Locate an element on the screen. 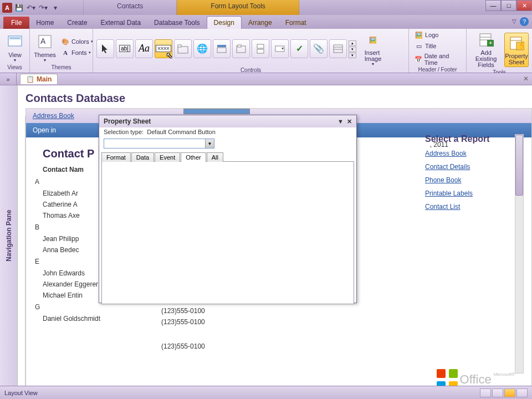 This screenshot has height=399, width=532. ribbon-body: View▼ Views AThemes▼ 🎨Colors▾ AFonts▾ Th… is located at coordinates (266, 51).